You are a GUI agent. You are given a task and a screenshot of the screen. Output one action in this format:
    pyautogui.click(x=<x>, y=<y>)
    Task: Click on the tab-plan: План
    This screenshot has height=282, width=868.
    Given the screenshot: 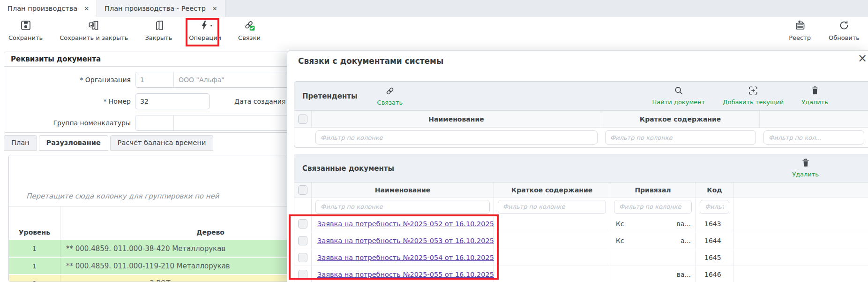 What is the action you would take?
    pyautogui.click(x=21, y=143)
    